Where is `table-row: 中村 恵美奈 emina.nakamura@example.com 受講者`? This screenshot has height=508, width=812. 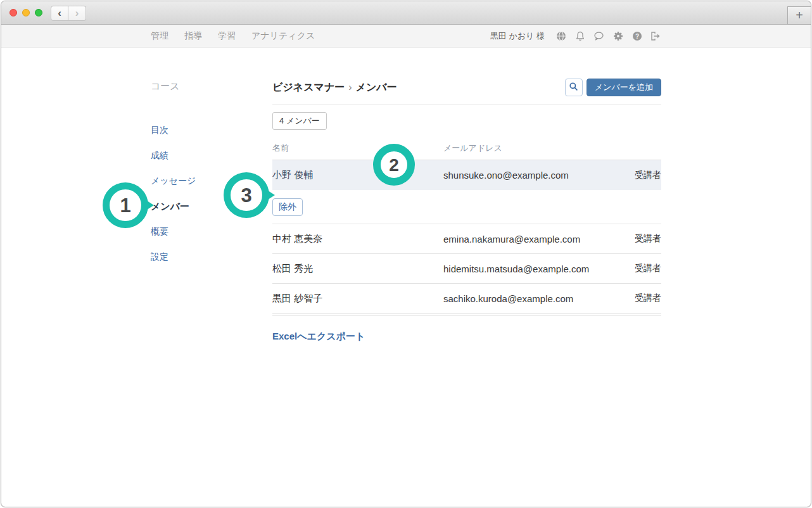
table-row: 中村 恵美奈 emina.nakamura@example.com 受講者 is located at coordinates (467, 239).